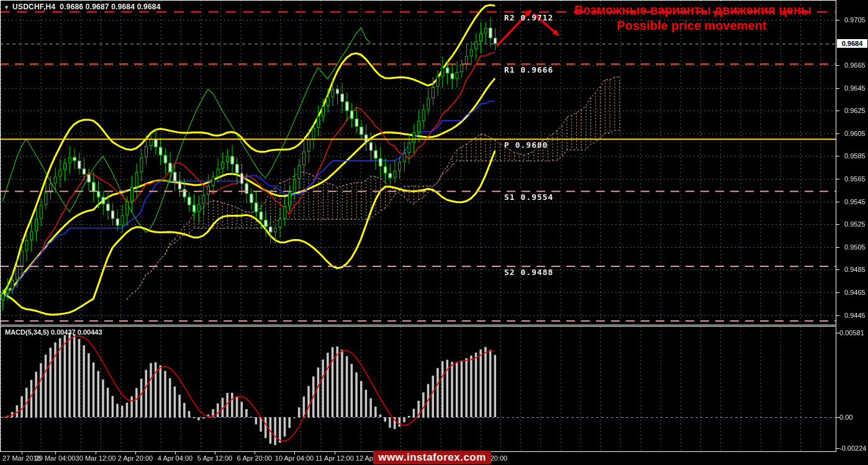  What do you see at coordinates (6, 7) in the screenshot?
I see `chevron-down-icon: ▼` at bounding box center [6, 7].